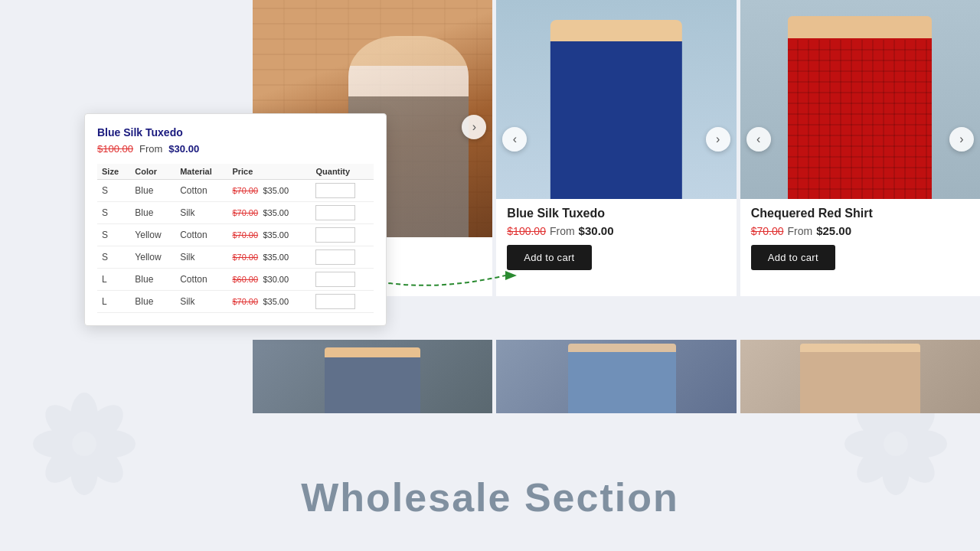  I want to click on redshirt-price-from-label: From, so click(799, 231).